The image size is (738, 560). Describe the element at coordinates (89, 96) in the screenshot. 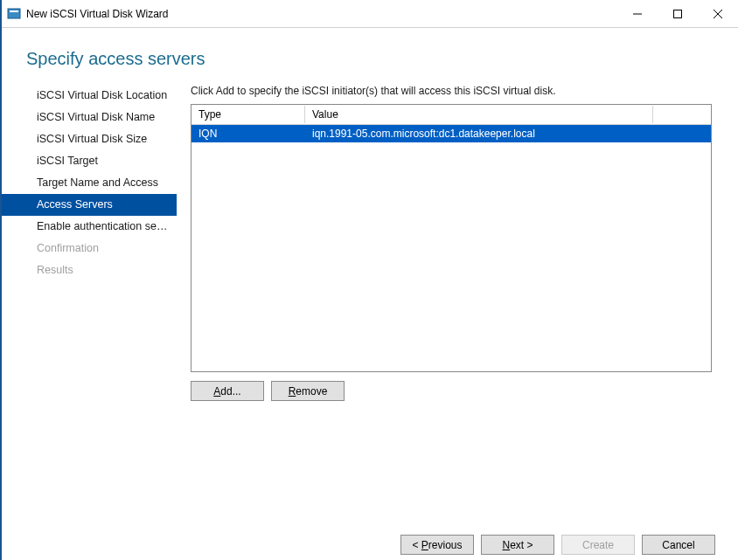

I see `sidebar-item-0: iSCSI Virtual Disk Location` at that location.